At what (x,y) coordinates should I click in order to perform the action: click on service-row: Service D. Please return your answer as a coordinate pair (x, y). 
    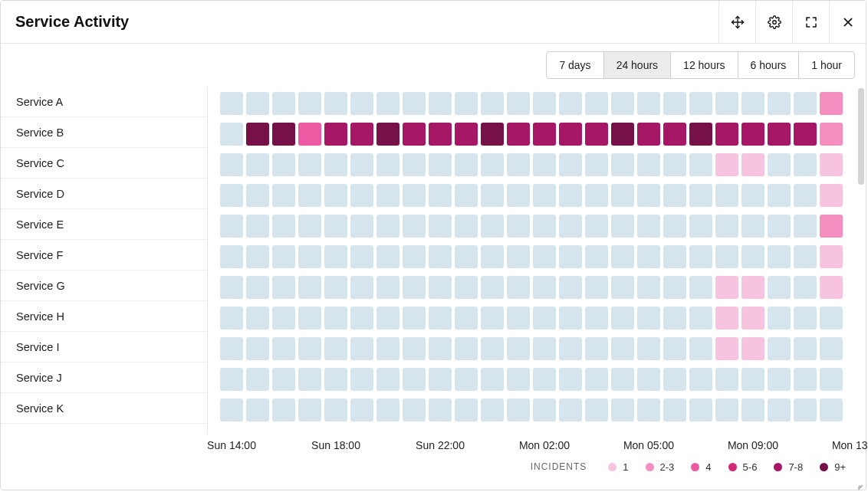
    Looking at the image, I should click on (104, 194).